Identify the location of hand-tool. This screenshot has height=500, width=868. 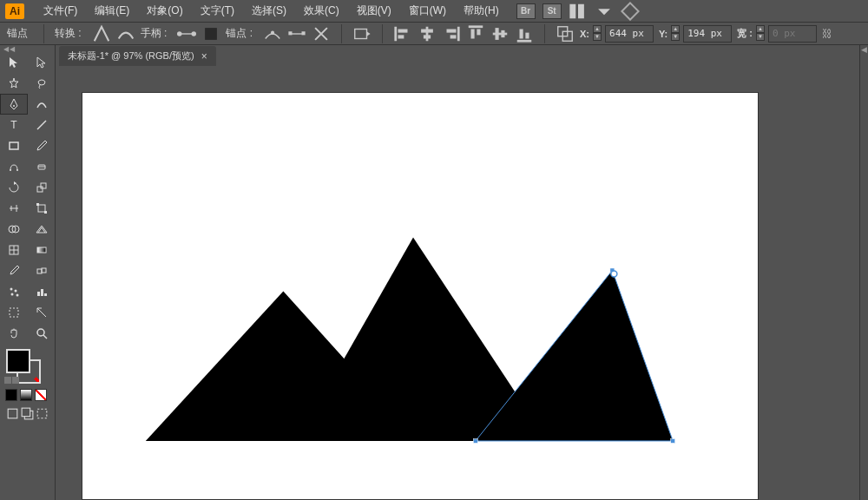
(14, 333).